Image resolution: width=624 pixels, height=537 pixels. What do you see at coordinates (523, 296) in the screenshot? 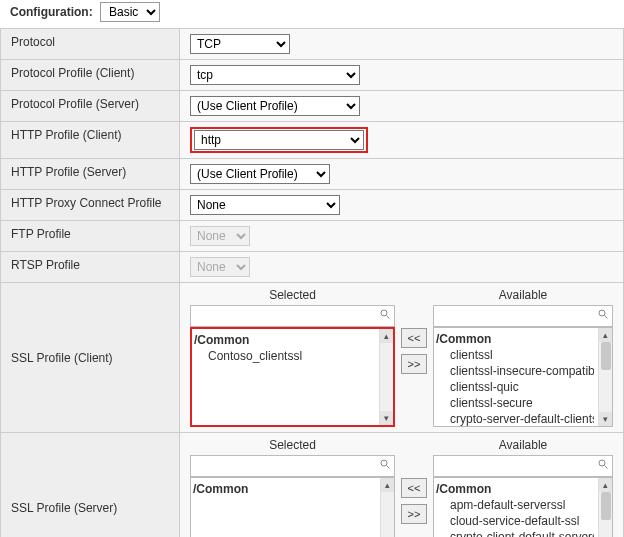
I see `ssl-client-available-title: Available` at bounding box center [523, 296].